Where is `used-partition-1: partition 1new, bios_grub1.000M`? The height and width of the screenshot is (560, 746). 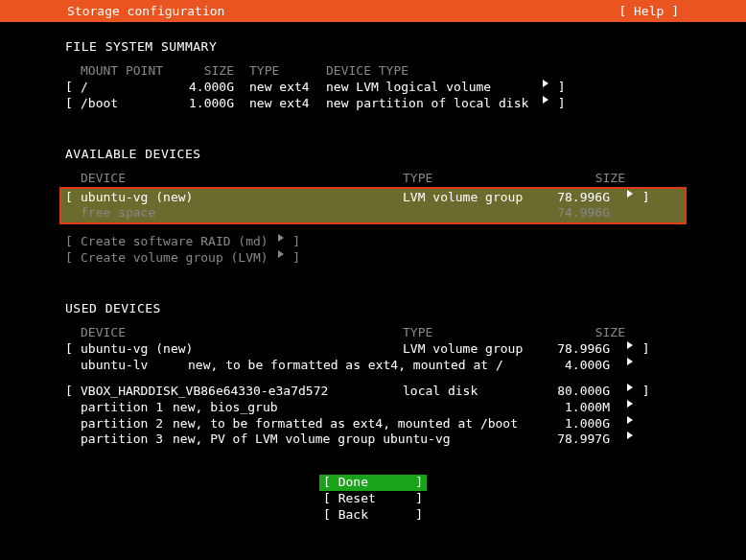 used-partition-1: partition 1new, bios_grub1.000M is located at coordinates (373, 408).